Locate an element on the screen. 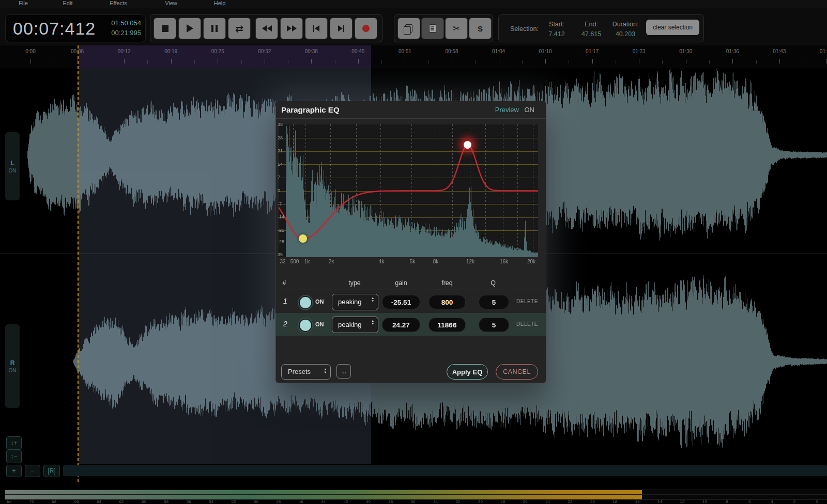 This screenshot has width=827, height=504. meter-scale-label: 50 is located at coordinates (256, 502).